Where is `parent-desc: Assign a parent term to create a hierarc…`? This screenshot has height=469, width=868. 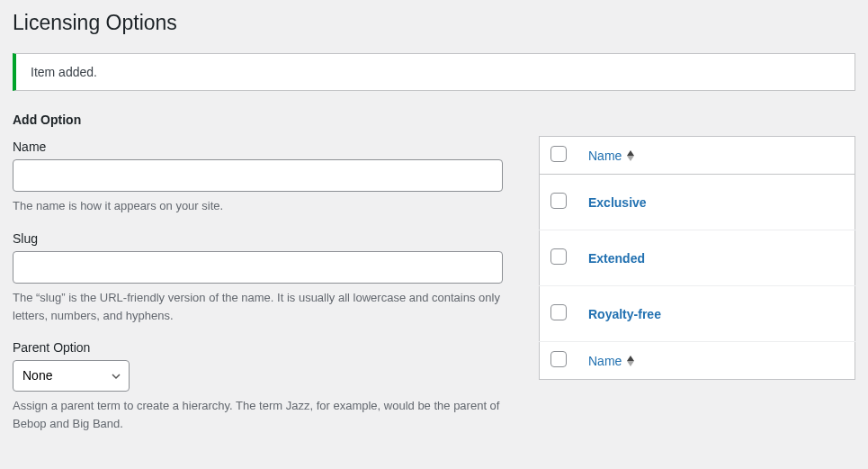
parent-desc: Assign a parent term to create a hierarc… is located at coordinates (257, 414).